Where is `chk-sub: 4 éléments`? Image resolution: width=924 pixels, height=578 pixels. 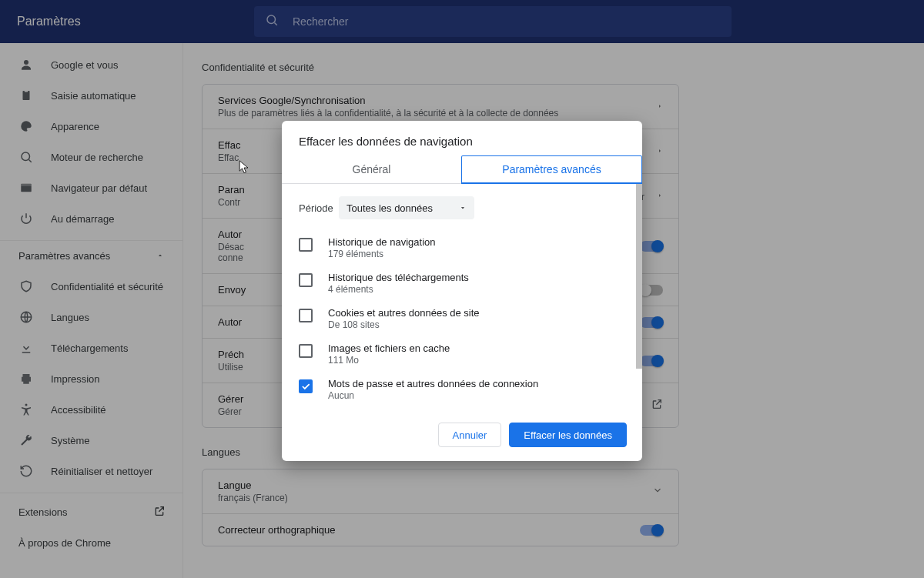 chk-sub: 4 éléments is located at coordinates (399, 289).